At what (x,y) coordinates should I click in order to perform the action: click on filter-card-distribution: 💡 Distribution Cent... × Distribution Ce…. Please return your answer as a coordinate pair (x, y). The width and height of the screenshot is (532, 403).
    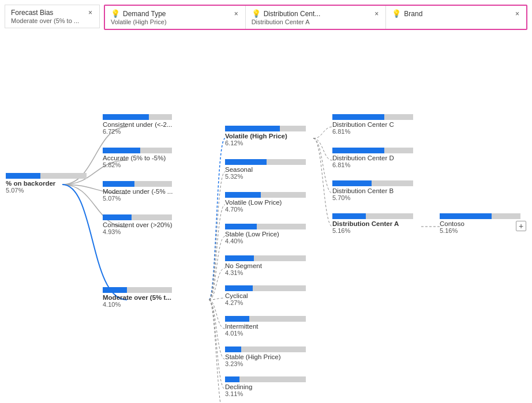
    Looking at the image, I should click on (316, 17).